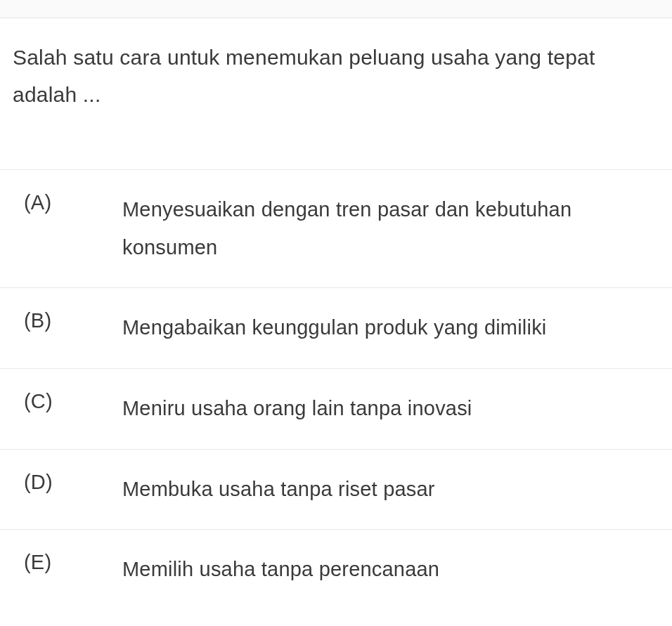 This screenshot has width=672, height=626. What do you see at coordinates (336, 76) in the screenshot?
I see `question-text: Salah satu cara untuk menemukan peluang …` at bounding box center [336, 76].